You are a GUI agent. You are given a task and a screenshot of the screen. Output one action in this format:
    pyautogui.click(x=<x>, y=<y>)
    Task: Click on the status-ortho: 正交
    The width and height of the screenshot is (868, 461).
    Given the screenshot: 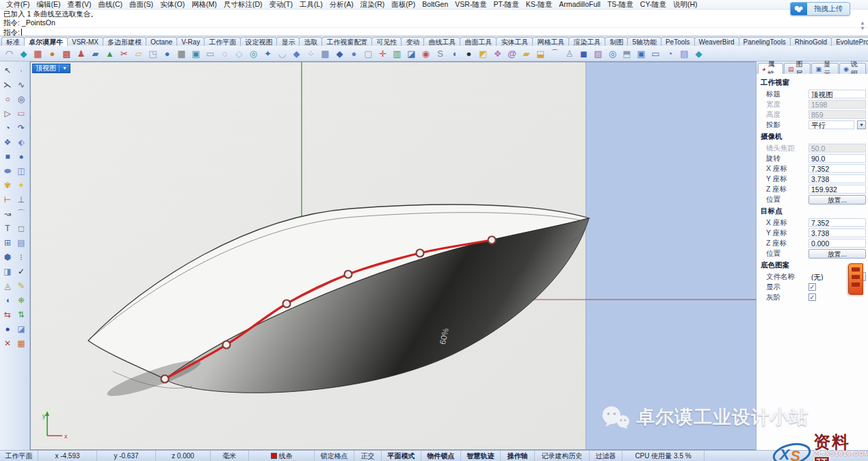 What is the action you would take?
    pyautogui.click(x=368, y=456)
    